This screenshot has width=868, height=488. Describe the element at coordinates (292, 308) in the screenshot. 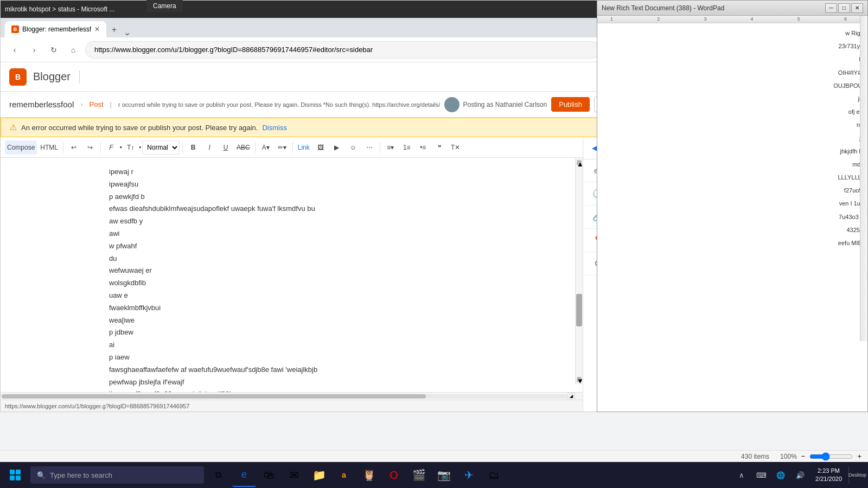

I see `editor-line: fwaeklmbffkjvbui` at that location.